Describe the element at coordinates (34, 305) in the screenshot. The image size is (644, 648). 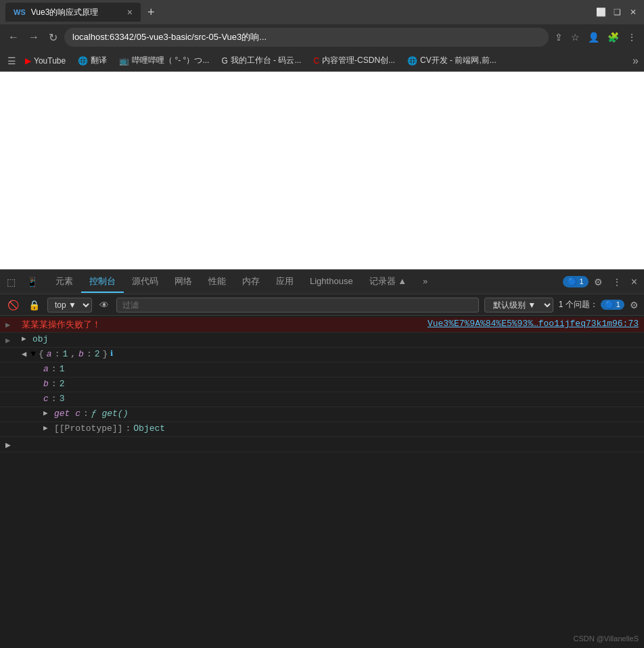
I see `console-settings-icon: 🔒` at that location.